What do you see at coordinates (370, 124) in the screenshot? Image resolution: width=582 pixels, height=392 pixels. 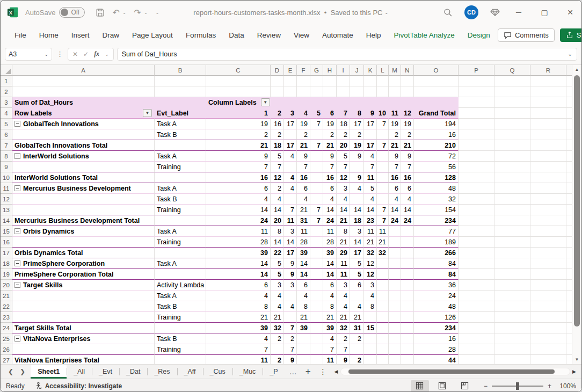 I see `cell-K5: 17` at bounding box center [370, 124].